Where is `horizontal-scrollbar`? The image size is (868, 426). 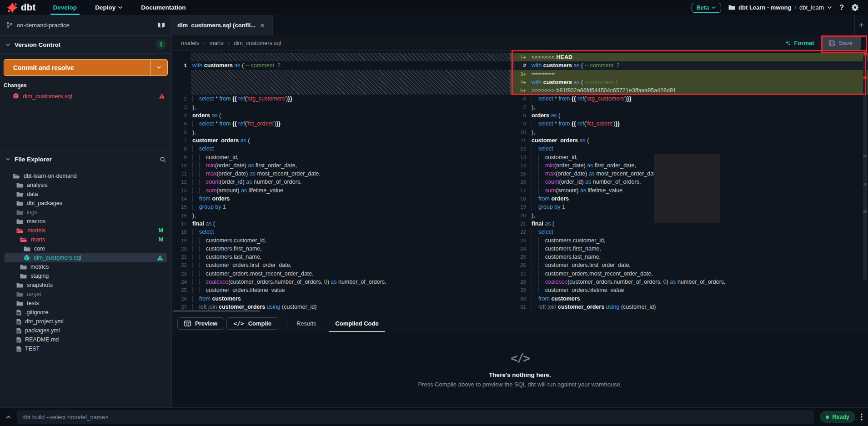
horizontal-scrollbar is located at coordinates (216, 311).